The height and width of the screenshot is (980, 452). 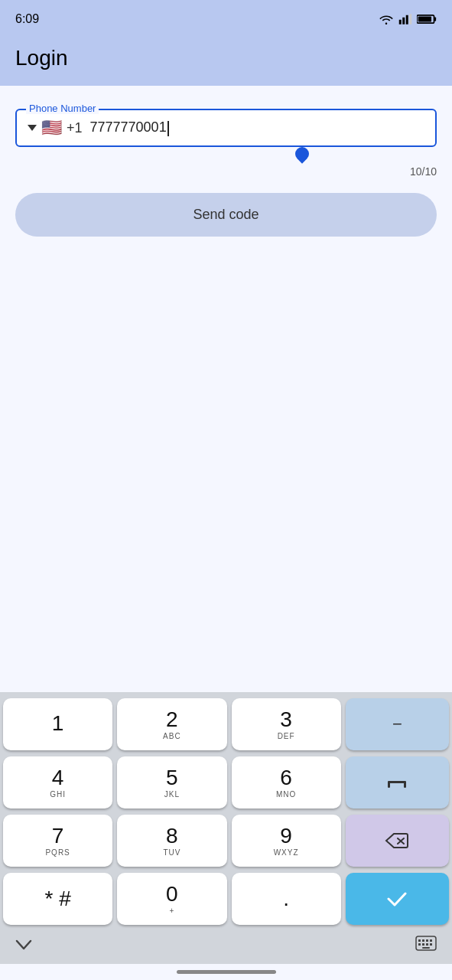 I want to click on header: Login, so click(x=226, y=62).